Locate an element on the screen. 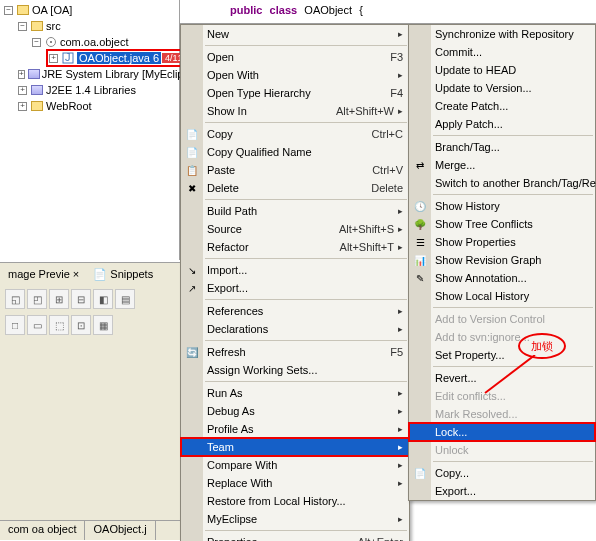 The width and height of the screenshot is (596, 541). toolbar-button: ◱ is located at coordinates (15, 299).